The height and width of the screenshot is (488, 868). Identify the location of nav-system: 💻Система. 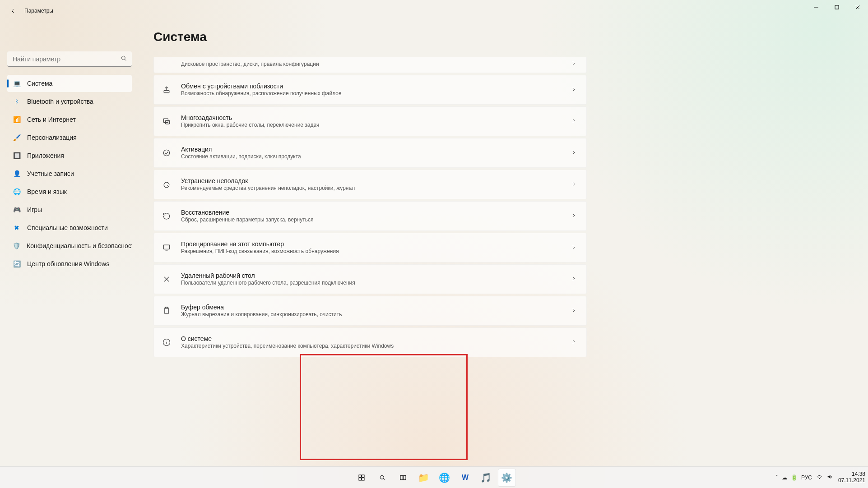
(70, 83).